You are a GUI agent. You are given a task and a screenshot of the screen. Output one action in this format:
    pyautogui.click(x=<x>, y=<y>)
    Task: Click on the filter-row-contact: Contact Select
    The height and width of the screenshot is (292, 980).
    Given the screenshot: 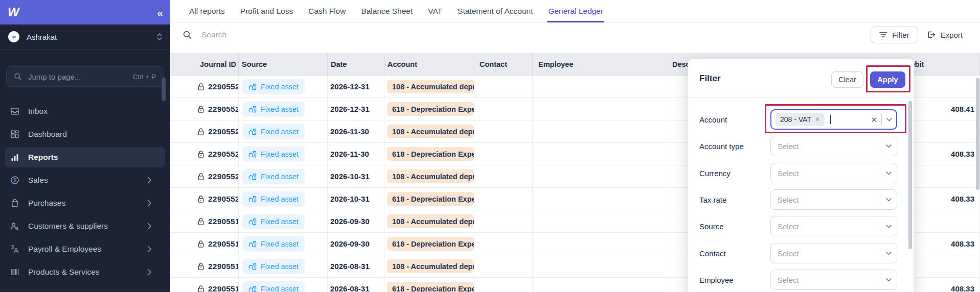 What is the action you would take?
    pyautogui.click(x=801, y=253)
    